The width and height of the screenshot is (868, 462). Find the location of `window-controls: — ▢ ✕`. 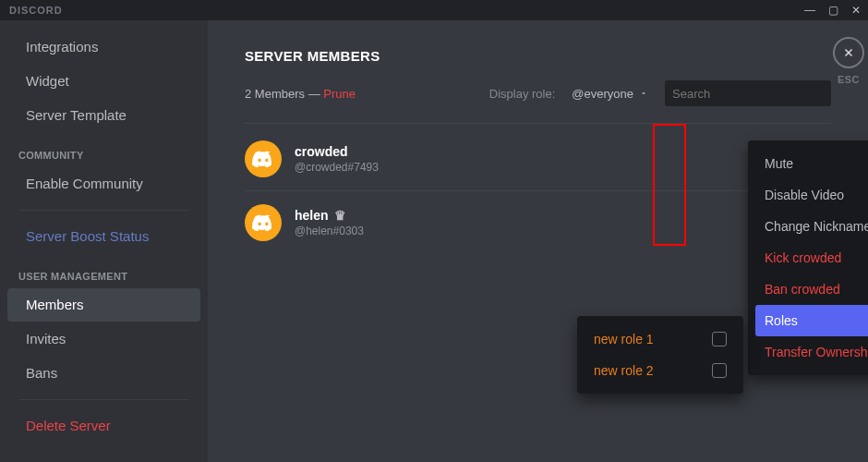

window-controls: — ▢ ✕ is located at coordinates (833, 10).